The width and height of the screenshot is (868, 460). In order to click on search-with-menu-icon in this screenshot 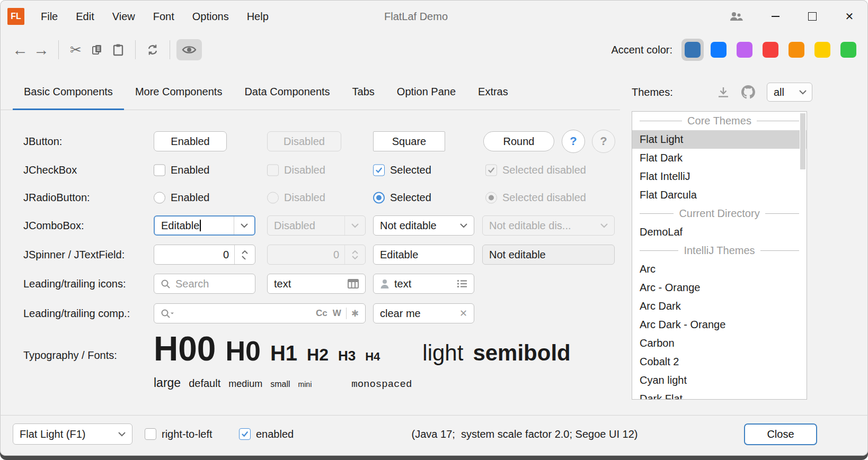, I will do `click(167, 313)`.